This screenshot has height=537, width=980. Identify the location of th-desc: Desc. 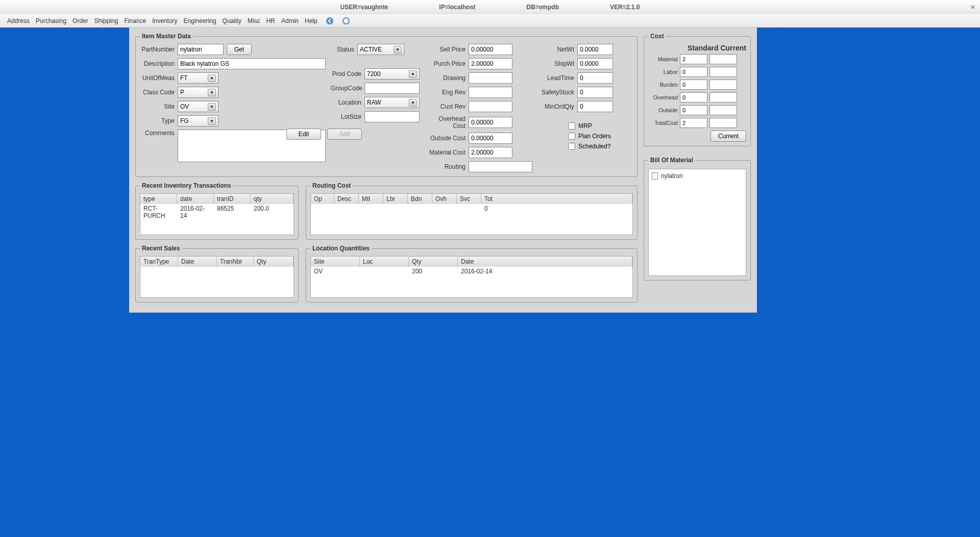
(347, 199).